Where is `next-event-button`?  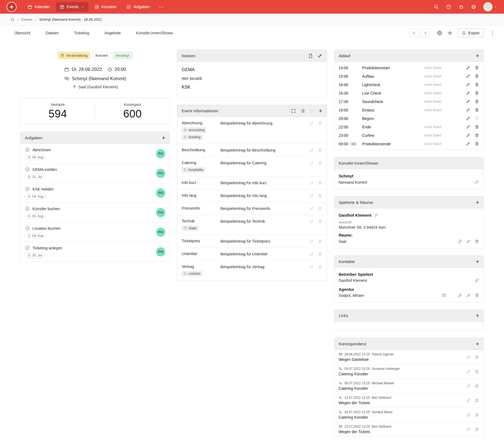
next-event-button is located at coordinates (425, 33).